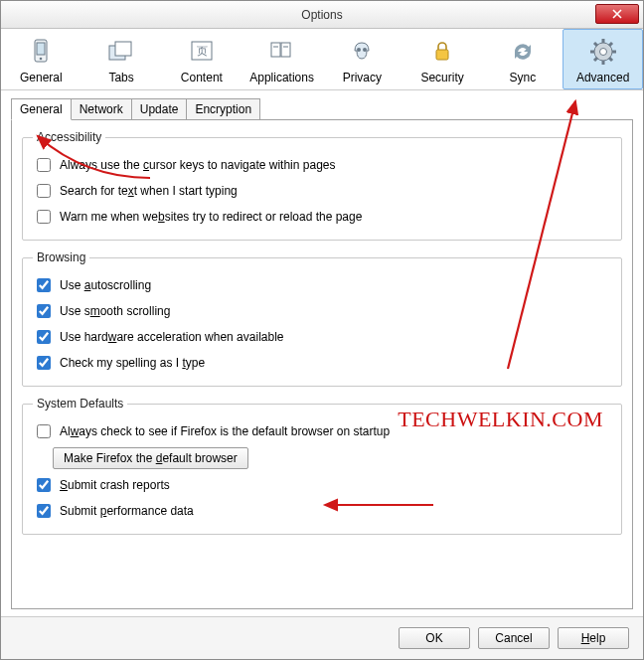 The height and width of the screenshot is (660, 644). What do you see at coordinates (201, 51) in the screenshot?
I see `svg-text: 页` at bounding box center [201, 51].